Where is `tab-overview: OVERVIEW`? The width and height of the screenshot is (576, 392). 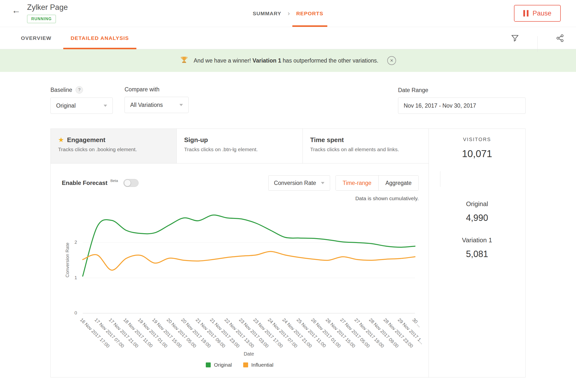
tab-overview: OVERVIEW is located at coordinates (36, 38).